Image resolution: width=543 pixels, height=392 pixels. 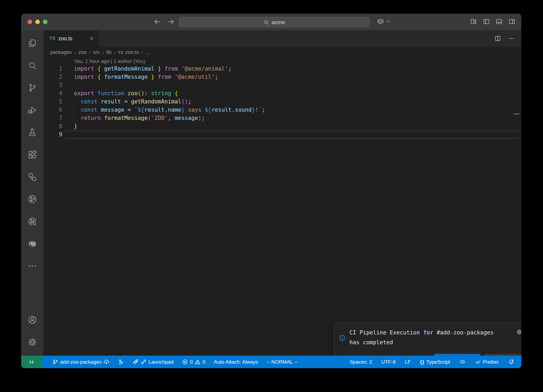 I want to click on chevron-down-icon, so click(x=388, y=21).